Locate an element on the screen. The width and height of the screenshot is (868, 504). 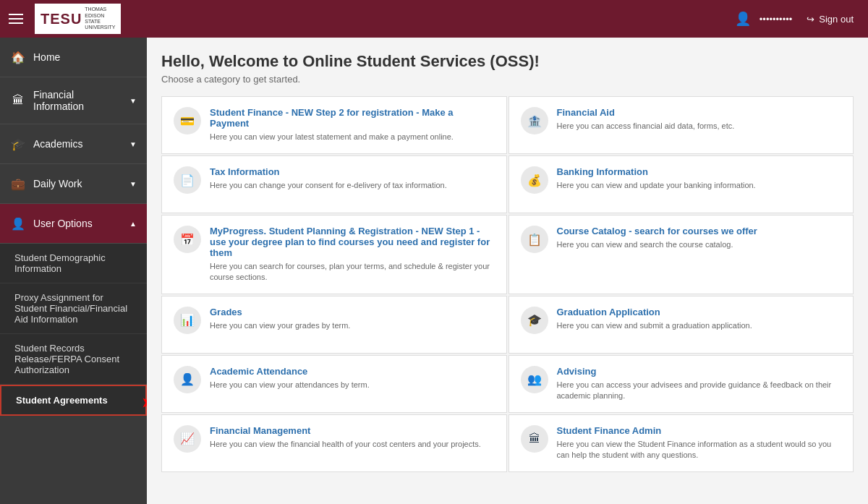
sidebar-submenu-item-student-records: Student Records Release/FERPA Consent Au… is located at coordinates (74, 359).